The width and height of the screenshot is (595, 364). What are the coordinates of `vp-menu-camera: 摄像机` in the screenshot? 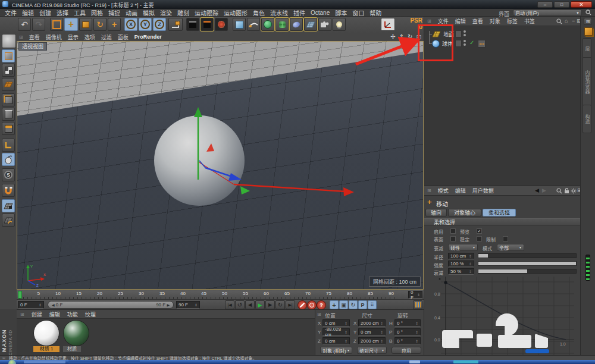 It's located at (54, 37).